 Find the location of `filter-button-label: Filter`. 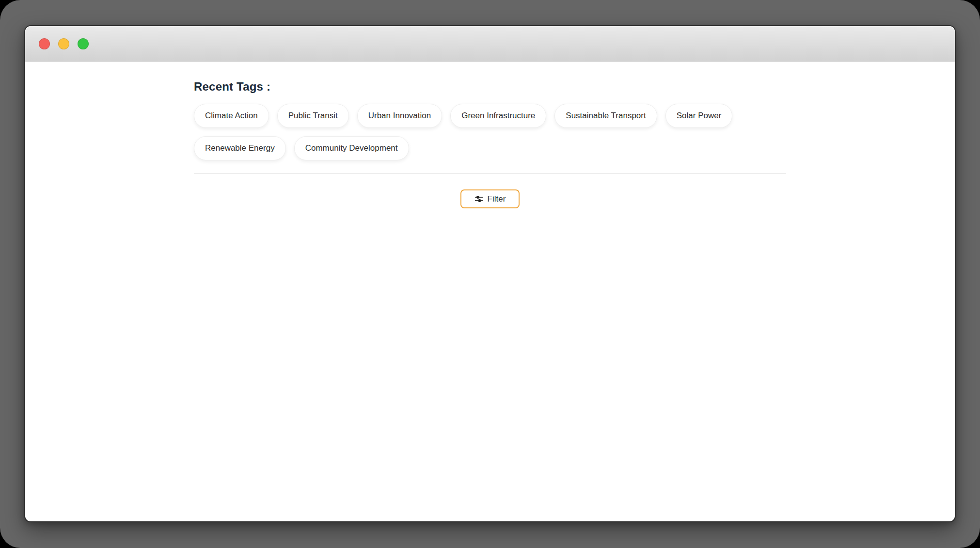

filter-button-label: Filter is located at coordinates (497, 199).